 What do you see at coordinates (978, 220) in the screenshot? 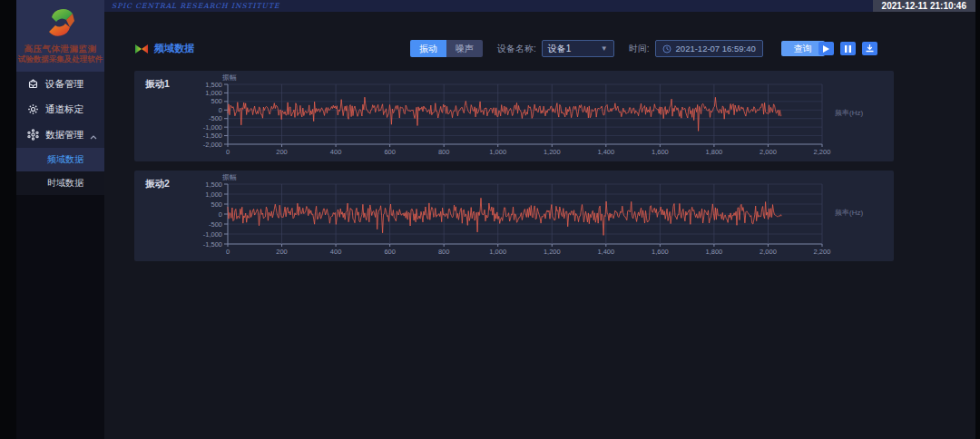
I see `window-edge-right` at bounding box center [978, 220].